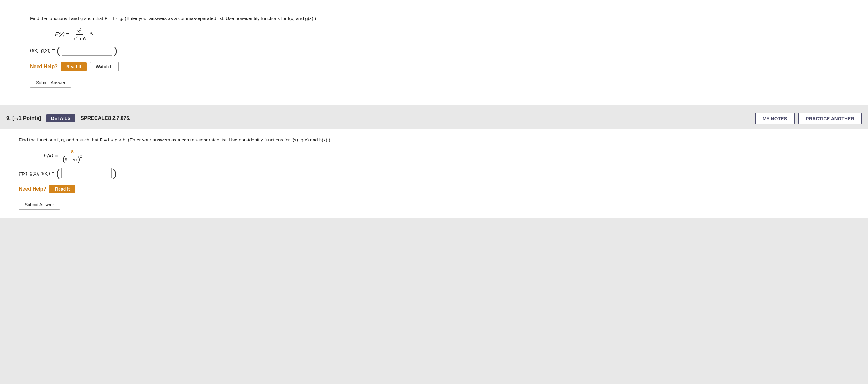 This screenshot has height=384, width=868. I want to click on problem8-answer-label: (f(x), g(x)) =, so click(42, 50).